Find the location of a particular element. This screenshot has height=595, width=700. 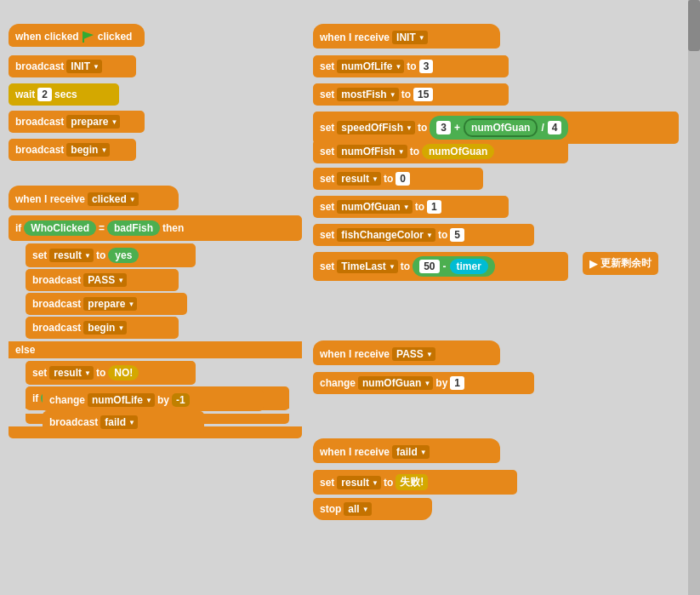

broadcast-label: broadcast is located at coordinates (39, 66).